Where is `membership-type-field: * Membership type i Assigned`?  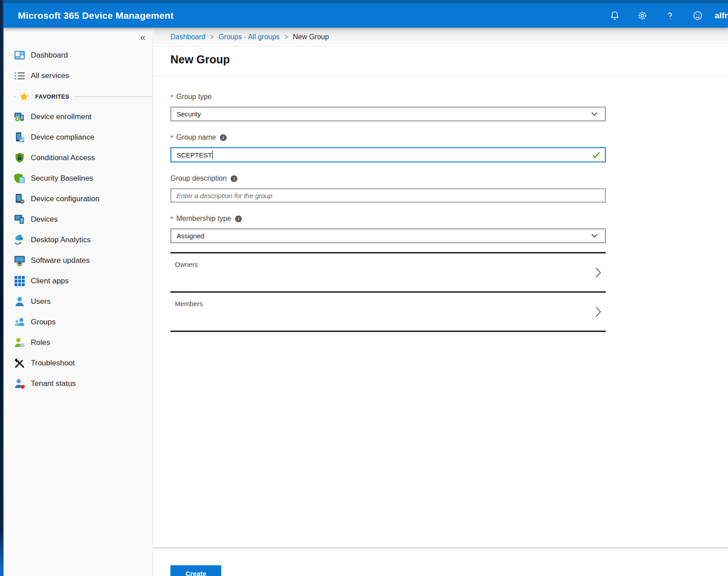
membership-type-field: * Membership type i Assigned is located at coordinates (388, 228).